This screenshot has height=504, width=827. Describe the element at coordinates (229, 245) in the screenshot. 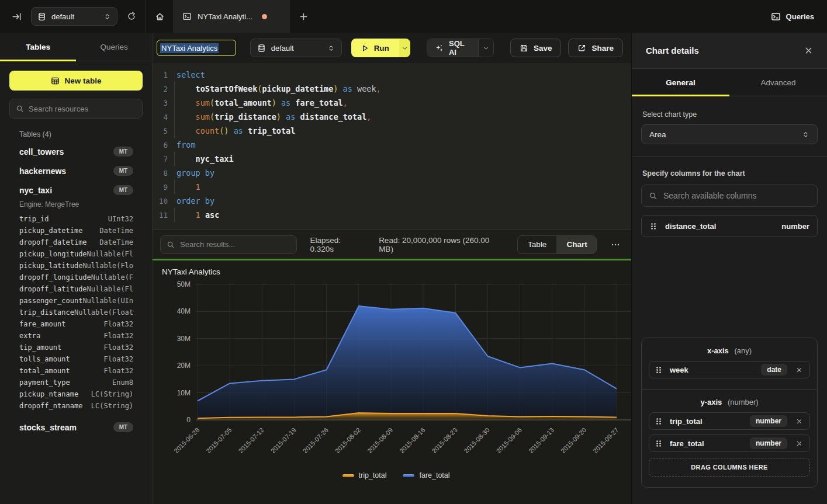

I see `results-search` at that location.